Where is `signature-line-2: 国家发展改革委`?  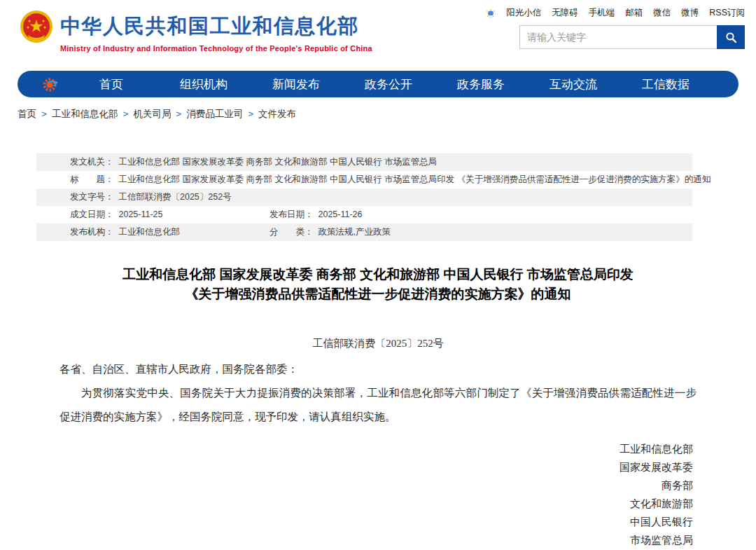
signature-line-2: 国家发展改革委 is located at coordinates (346, 467).